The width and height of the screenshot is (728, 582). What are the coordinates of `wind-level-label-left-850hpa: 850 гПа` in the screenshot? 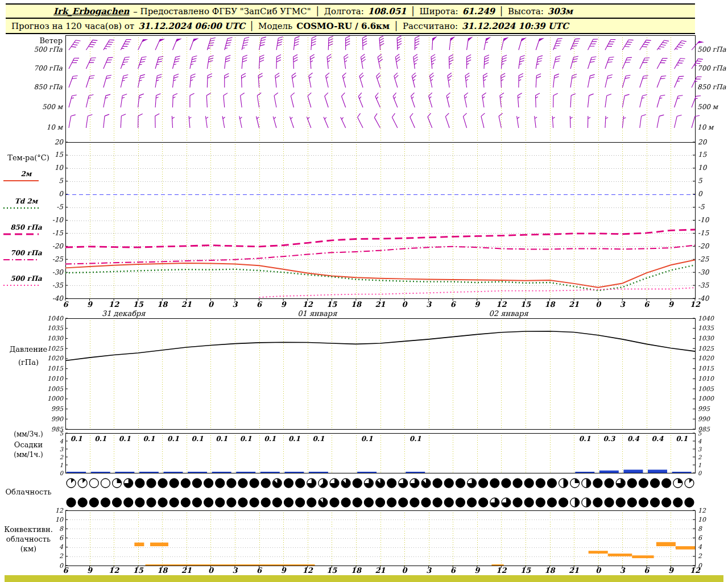 It's located at (31, 87).